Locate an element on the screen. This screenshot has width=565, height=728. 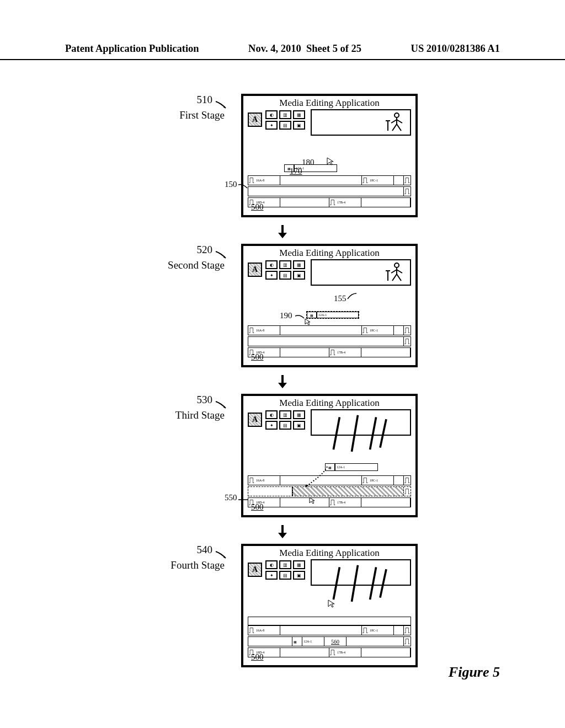
leader-arrow-icon is located at coordinates (221, 255).